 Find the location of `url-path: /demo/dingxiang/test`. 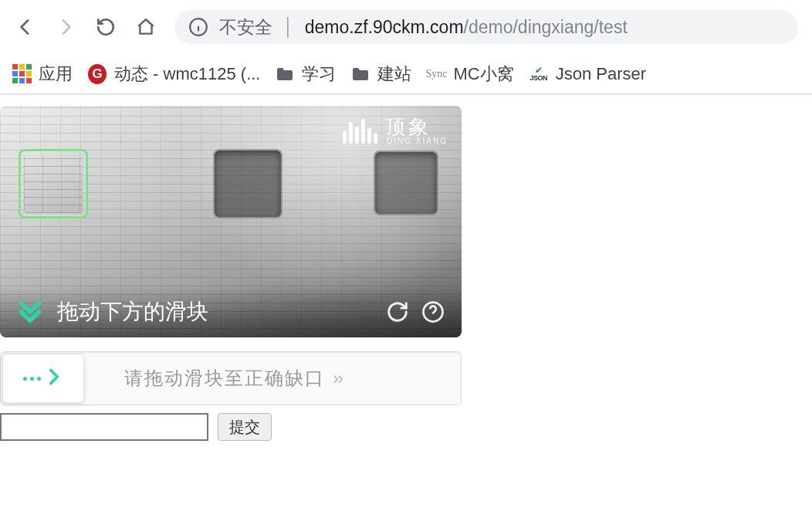

url-path: /demo/dingxiang/test is located at coordinates (546, 27).